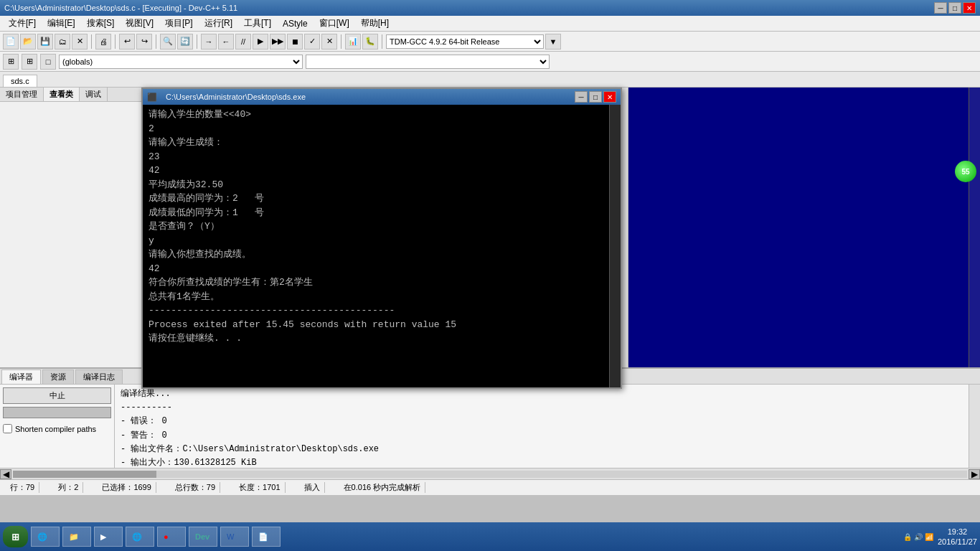 Image resolution: width=980 pixels, height=551 pixels. I want to click on hscroll-thumb, so click(85, 474).